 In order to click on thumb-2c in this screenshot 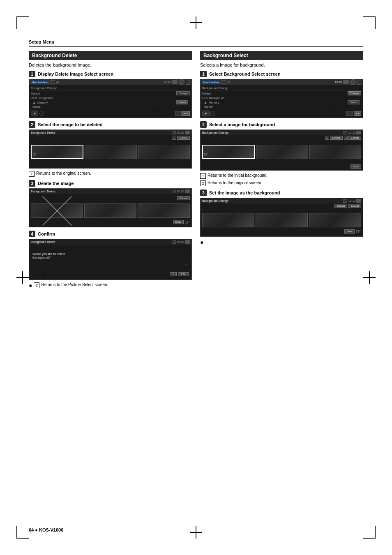, I will do `click(164, 152)`.